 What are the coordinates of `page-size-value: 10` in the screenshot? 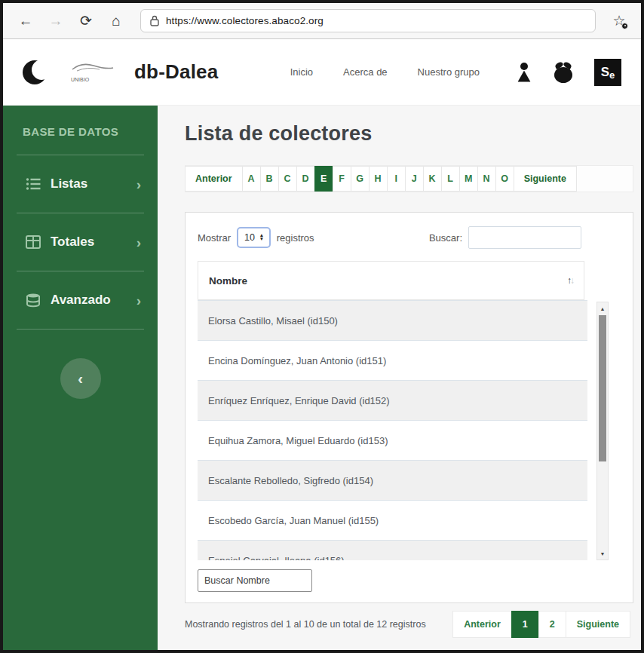 It's located at (250, 238).